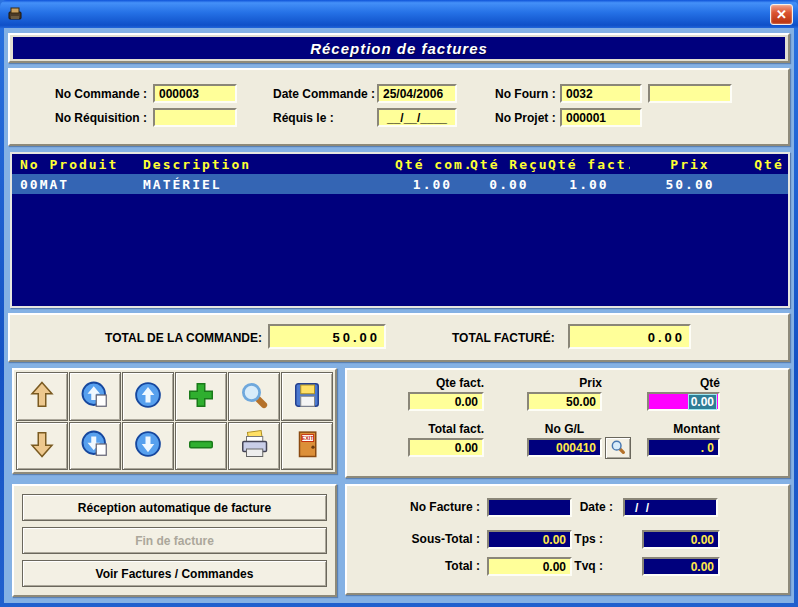 This screenshot has width=798, height=607. What do you see at coordinates (782, 14) in the screenshot?
I see `close-icon: ✕` at bounding box center [782, 14].